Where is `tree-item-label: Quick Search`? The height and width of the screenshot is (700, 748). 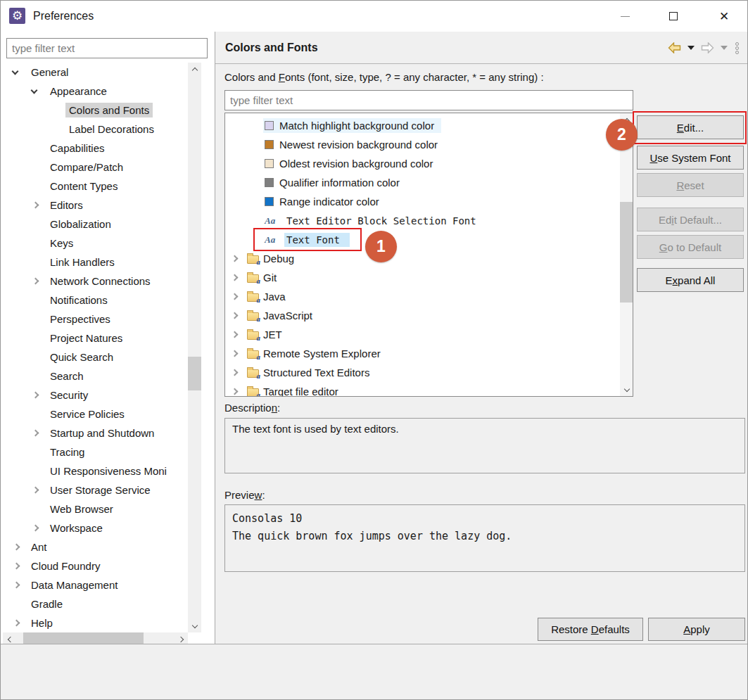 tree-item-label: Quick Search is located at coordinates (82, 357).